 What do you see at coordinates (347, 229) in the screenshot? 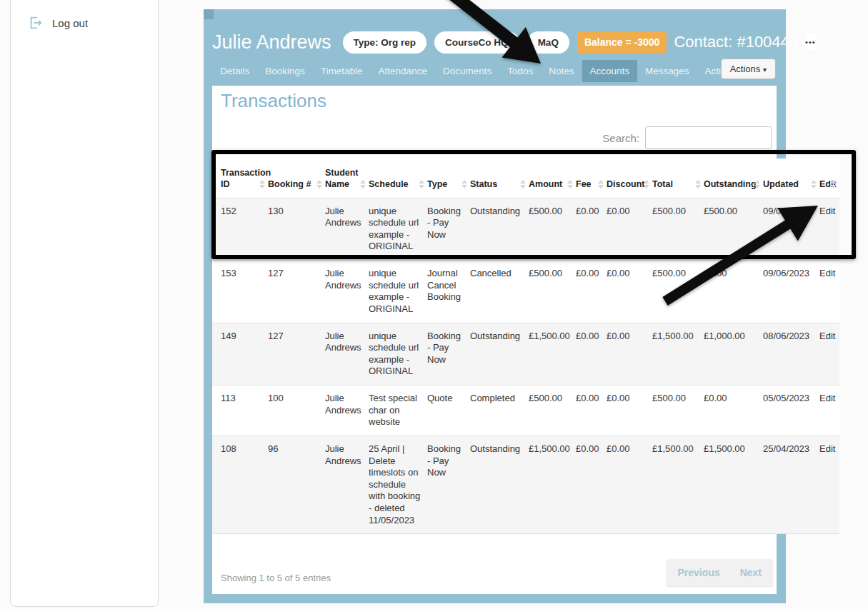
I see `cell-student-name: Julie Andrews` at bounding box center [347, 229].